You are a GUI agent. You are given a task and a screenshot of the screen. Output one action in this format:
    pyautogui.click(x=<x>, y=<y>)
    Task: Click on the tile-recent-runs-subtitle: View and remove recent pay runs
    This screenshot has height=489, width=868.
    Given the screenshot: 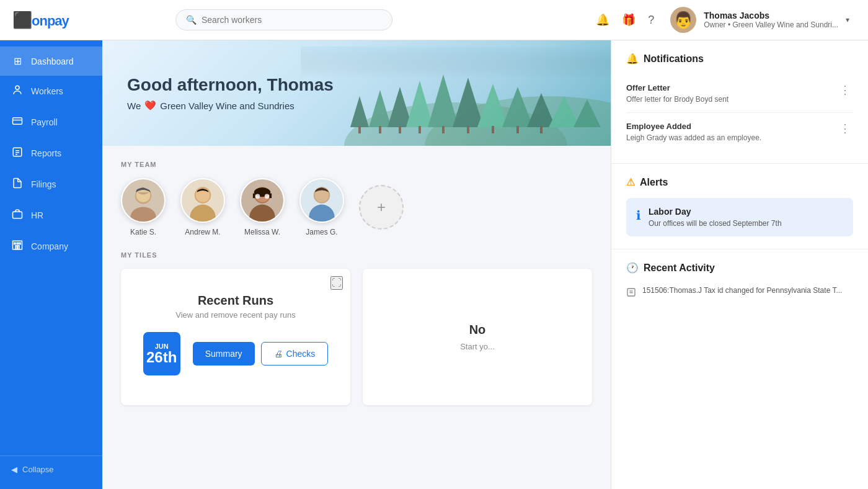 What is the action you would take?
    pyautogui.click(x=236, y=315)
    